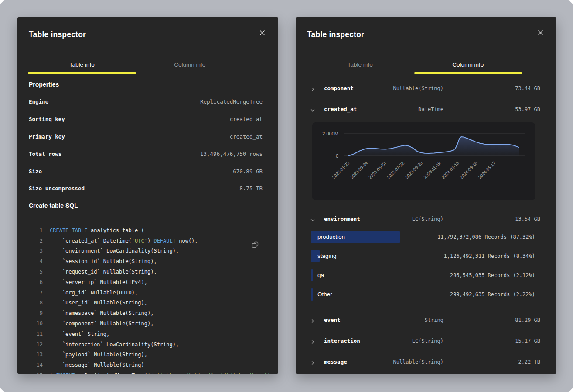 Image resolution: width=573 pixels, height=392 pixels. Describe the element at coordinates (231, 154) in the screenshot. I see `property-value: 13,496,476,750 rows` at that location.